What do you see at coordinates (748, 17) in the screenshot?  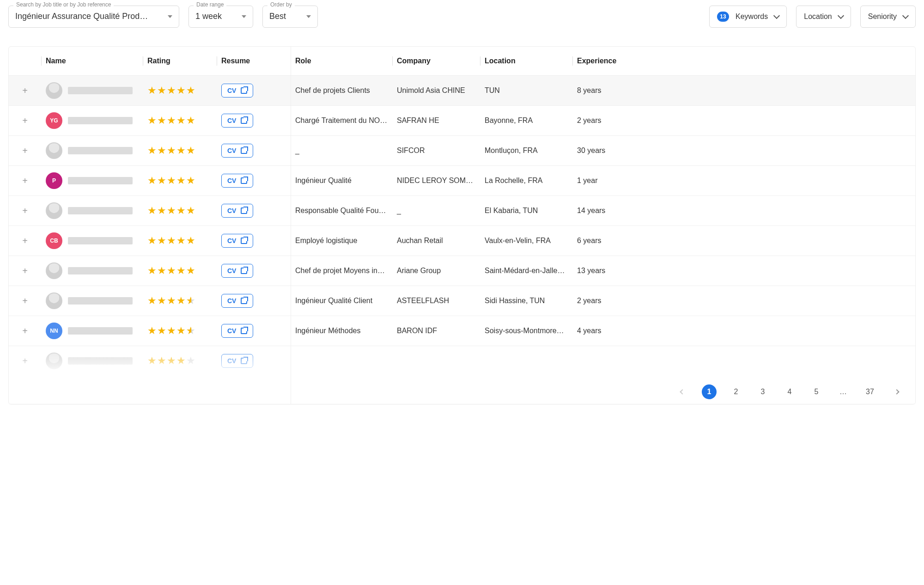 I see `keywords-filter-button: 13 Keywords` at bounding box center [748, 17].